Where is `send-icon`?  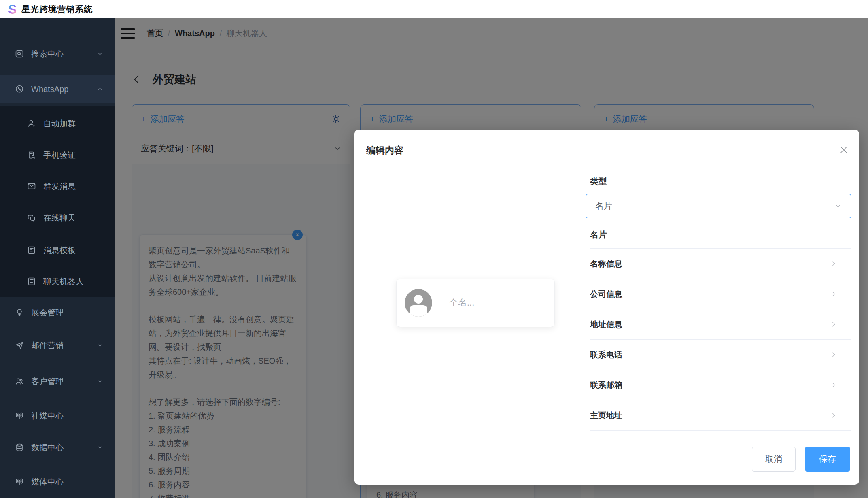
send-icon is located at coordinates (19, 345).